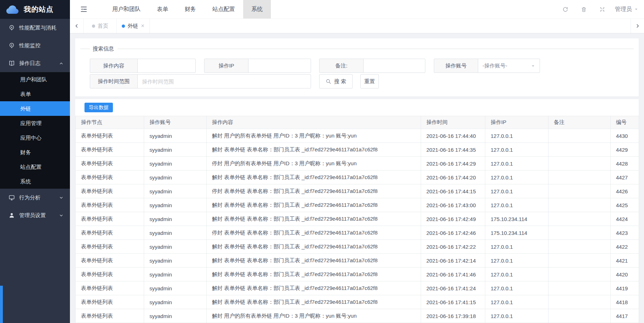  I want to click on note-input, so click(394, 66).